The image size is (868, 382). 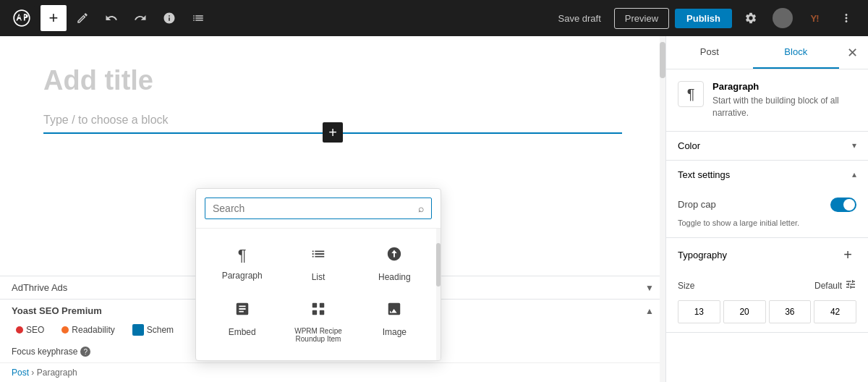 What do you see at coordinates (767, 175) in the screenshot?
I see `text-settings-header: Text settings ▴` at bounding box center [767, 175].